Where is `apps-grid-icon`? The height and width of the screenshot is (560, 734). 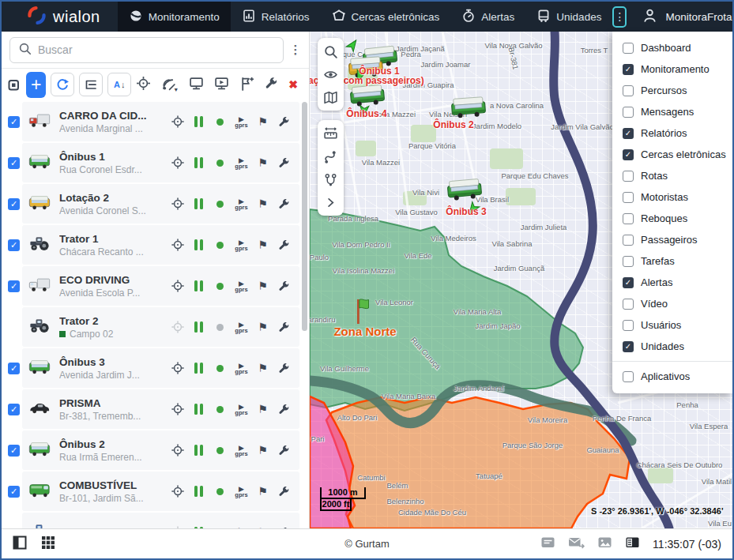 apps-grid-icon is located at coordinates (48, 544).